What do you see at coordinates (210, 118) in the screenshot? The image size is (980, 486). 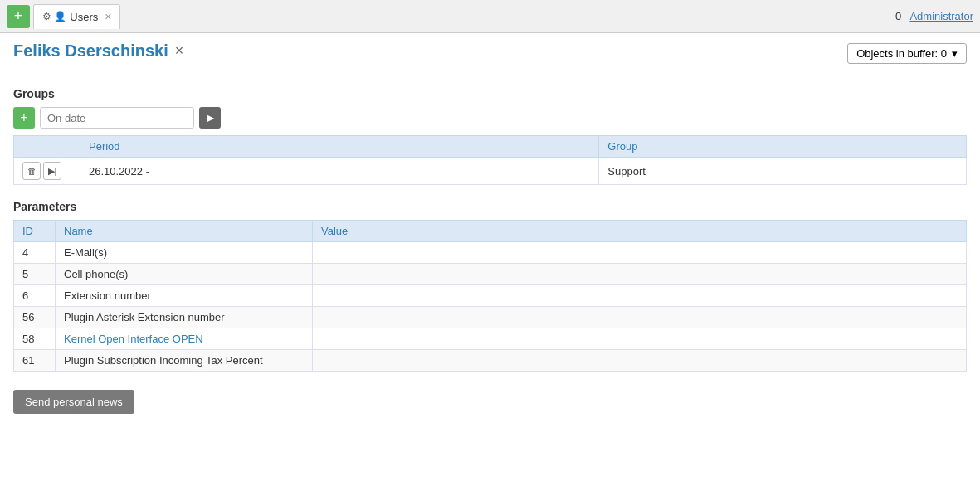 I see `groups-arrow-button: ▶` at bounding box center [210, 118].